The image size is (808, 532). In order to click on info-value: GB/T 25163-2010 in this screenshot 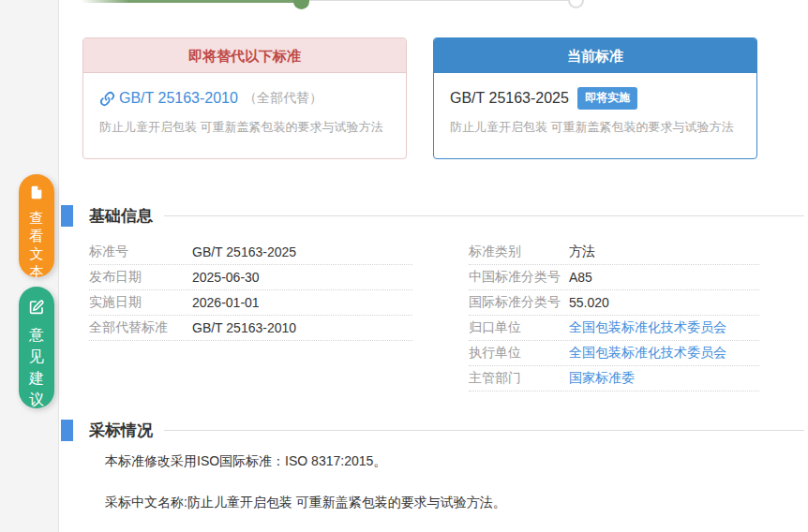, I will do `click(244, 328)`.